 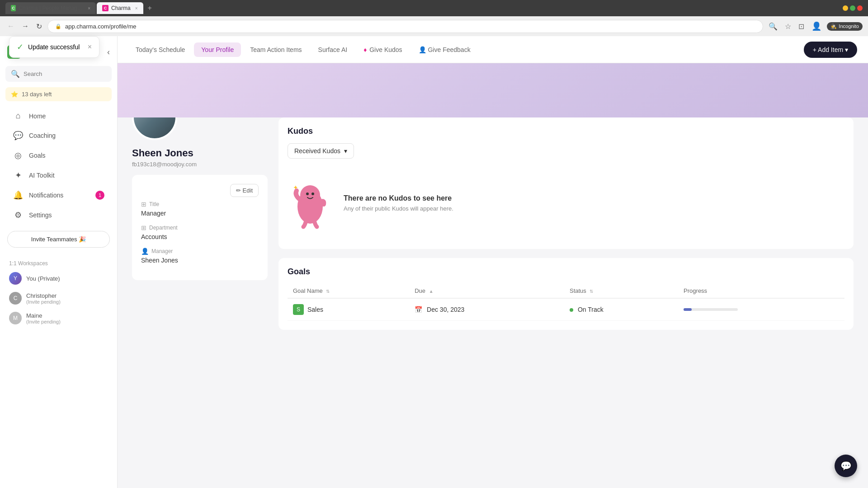 What do you see at coordinates (773, 26) in the screenshot?
I see `extension-btn-1: 🔍` at bounding box center [773, 26].